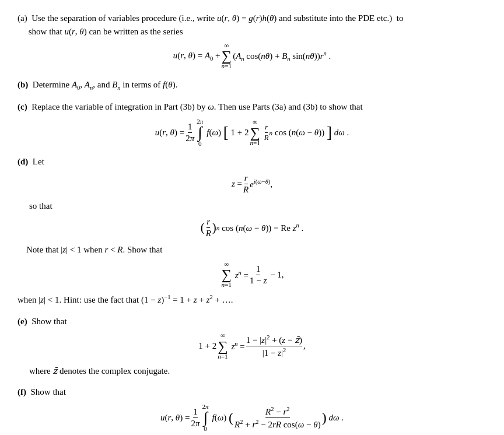 This screenshot has height=435, width=504. Describe the element at coordinates (252, 275) in the screenshot. I see `formula-d3: ∞ ∑ n=1 zn = 1 1 − z − 1,` at that location.